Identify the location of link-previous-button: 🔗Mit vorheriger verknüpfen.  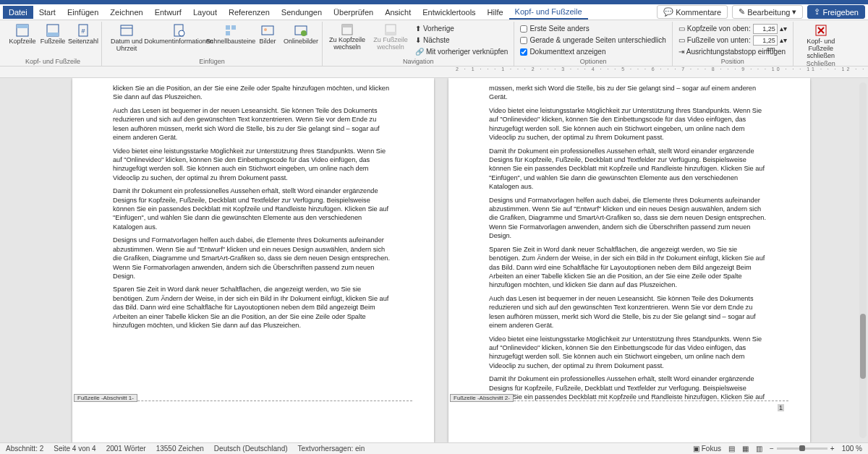
(461, 52).